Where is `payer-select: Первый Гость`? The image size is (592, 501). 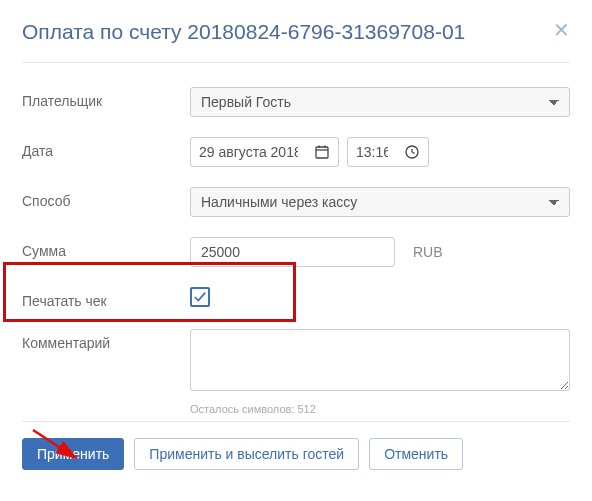 payer-select: Первый Гость is located at coordinates (380, 102).